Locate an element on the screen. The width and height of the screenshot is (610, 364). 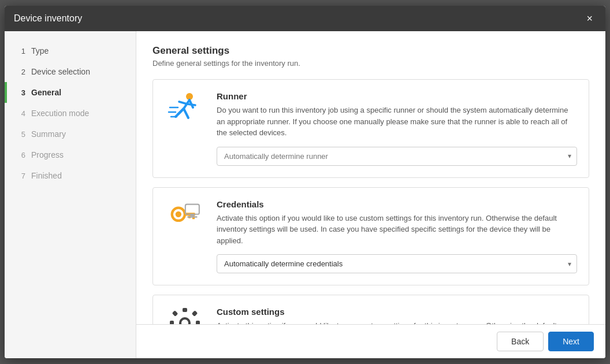
sidebar-item-progress: 6Progress is located at coordinates (70, 155).